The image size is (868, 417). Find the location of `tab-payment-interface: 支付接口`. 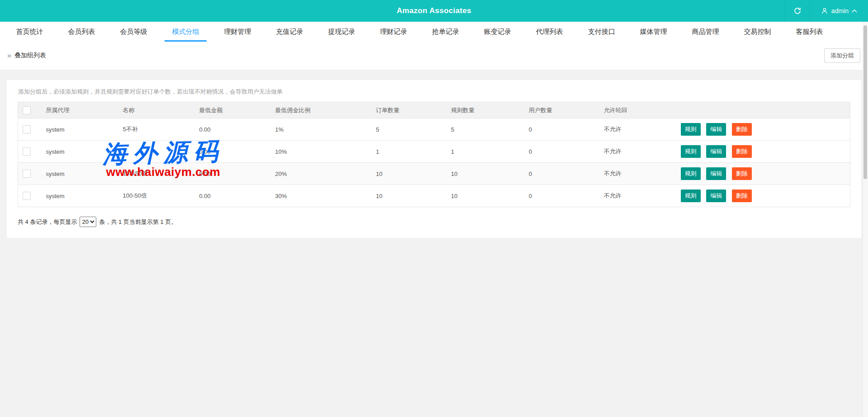

tab-payment-interface: 支付接口 is located at coordinates (601, 32).